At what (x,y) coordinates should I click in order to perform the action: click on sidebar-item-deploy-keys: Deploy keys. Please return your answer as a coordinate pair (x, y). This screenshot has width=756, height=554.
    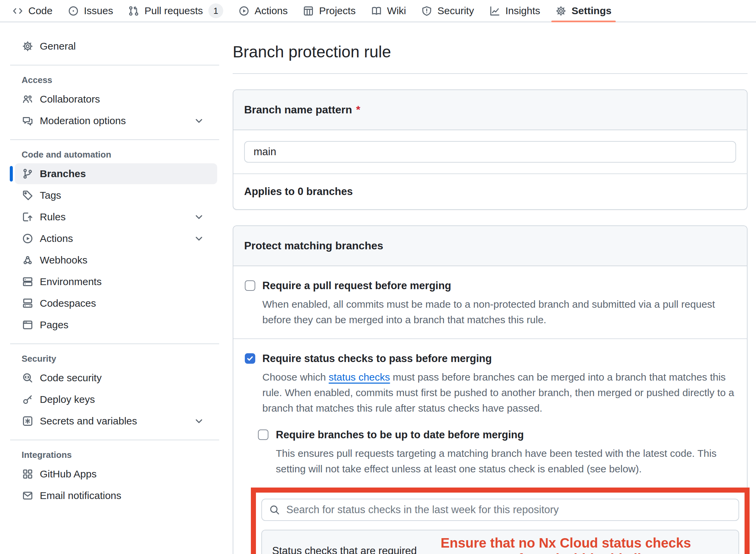
    Looking at the image, I should click on (116, 399).